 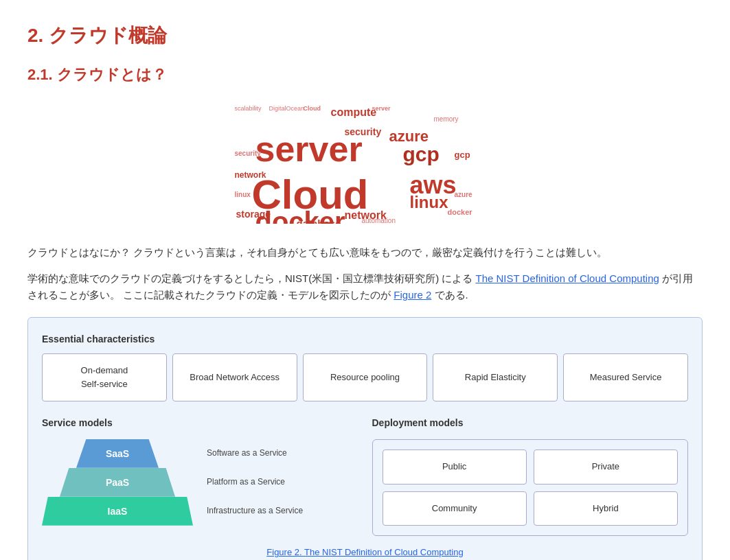 What do you see at coordinates (495, 377) in the screenshot?
I see `essential-box-rapidelasticity: Rapid Elasticity` at bounding box center [495, 377].